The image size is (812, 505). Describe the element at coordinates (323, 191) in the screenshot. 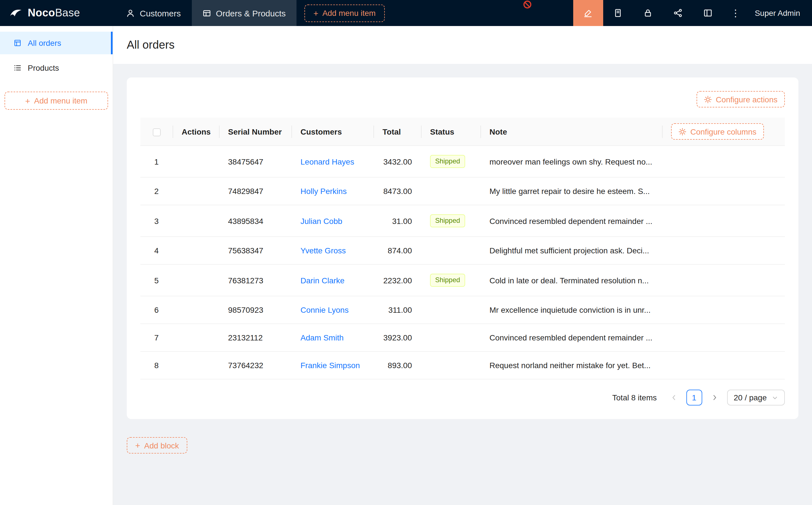

I see `customer-link: Holly Perkins` at that location.